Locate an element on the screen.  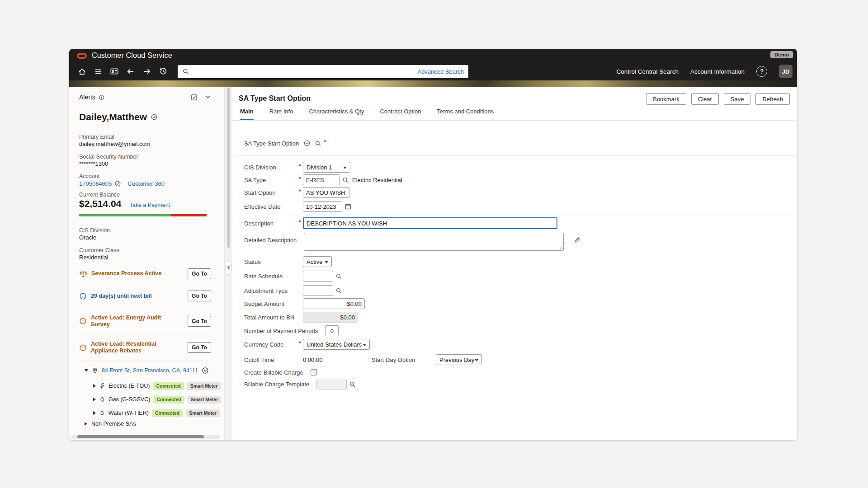
rate-schedule-search-icon is located at coordinates (339, 277).